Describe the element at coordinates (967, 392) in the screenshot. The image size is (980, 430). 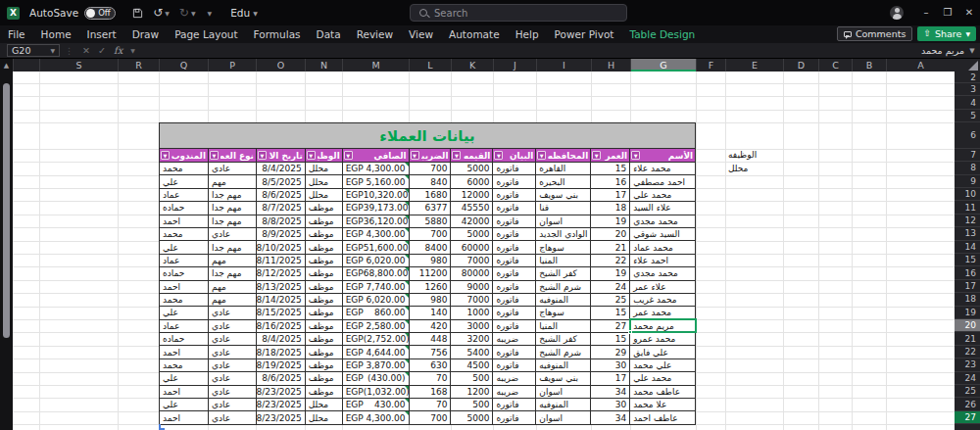
I see `row-header-25: 25` at that location.